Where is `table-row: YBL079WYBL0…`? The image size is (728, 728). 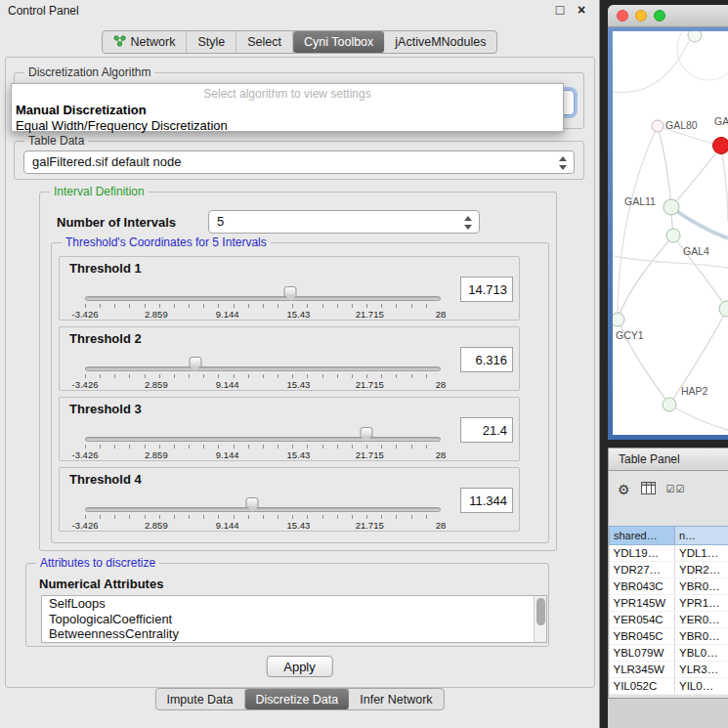
table-row: YBL079WYBL0… is located at coordinates (668, 653).